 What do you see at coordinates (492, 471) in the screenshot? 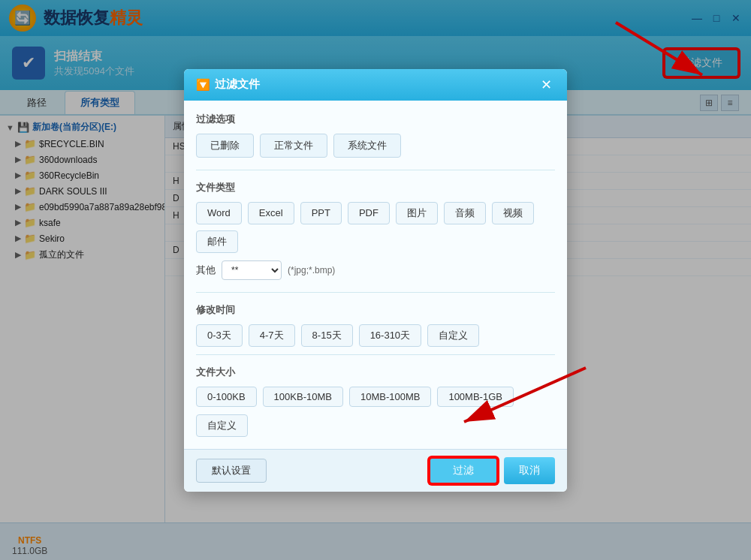
I see `modal-action-buttons: 过滤 取消` at bounding box center [492, 471].